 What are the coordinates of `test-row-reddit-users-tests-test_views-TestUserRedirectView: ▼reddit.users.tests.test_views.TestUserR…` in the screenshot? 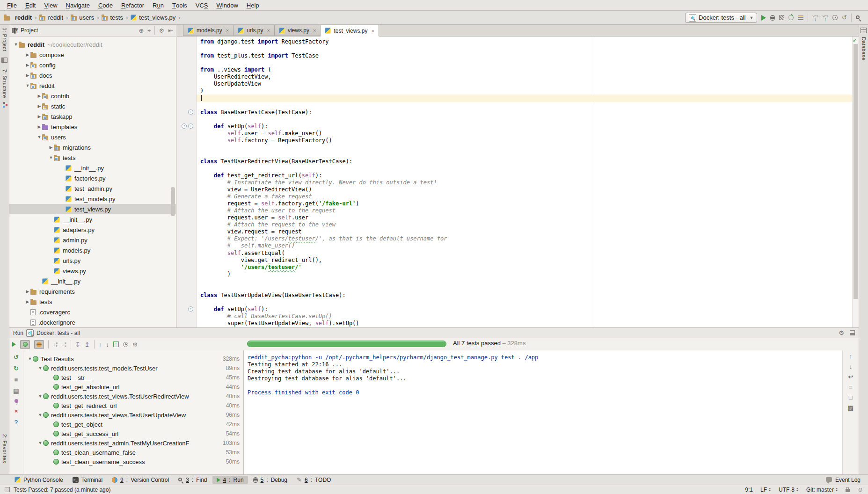 It's located at (133, 396).